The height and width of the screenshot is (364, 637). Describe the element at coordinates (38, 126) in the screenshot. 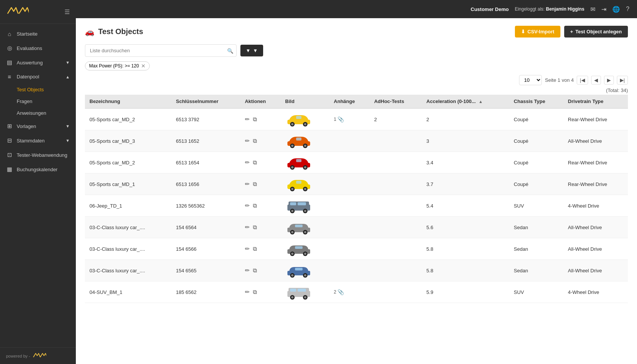

I see `sidebar-item-vorlagen: ⊞ Vorlagen ▼` at that location.